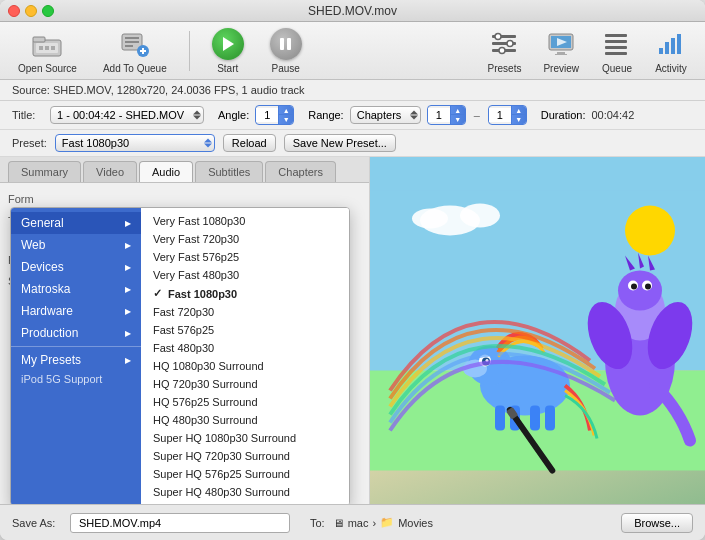  I want to click on pause-button: Pause, so click(286, 51).